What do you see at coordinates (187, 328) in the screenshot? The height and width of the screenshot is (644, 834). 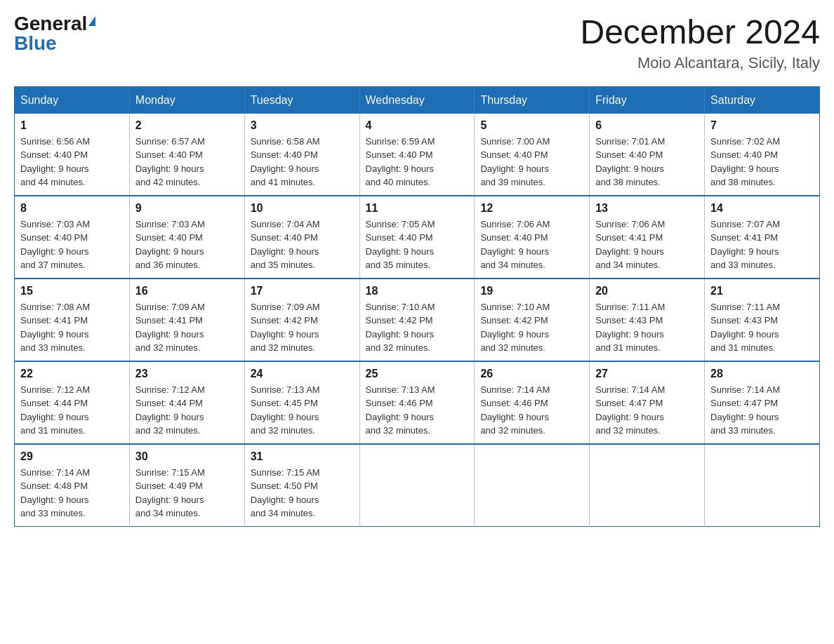 I see `day-info: Sunrise: 7:09 AMSunset: 4:41 PMDaylight:…` at bounding box center [187, 328].